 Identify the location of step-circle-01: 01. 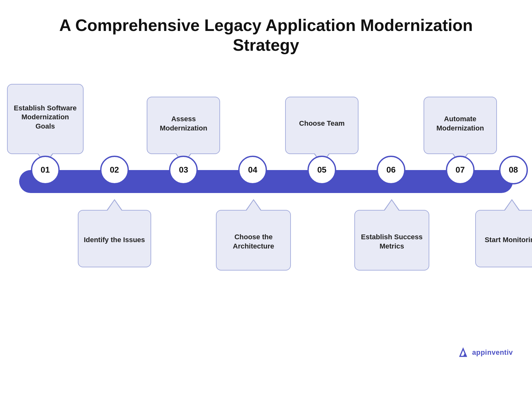
(45, 170).